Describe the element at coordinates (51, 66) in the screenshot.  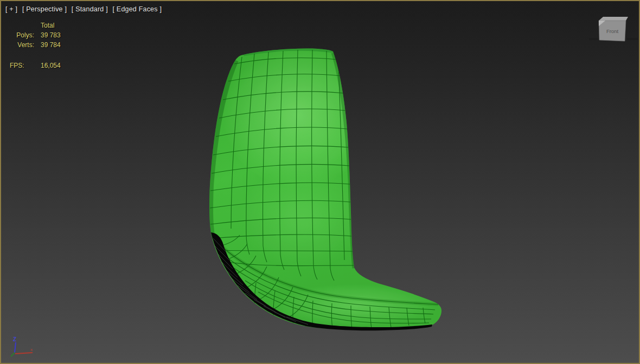
I see `stats-fps-value: 16,054` at that location.